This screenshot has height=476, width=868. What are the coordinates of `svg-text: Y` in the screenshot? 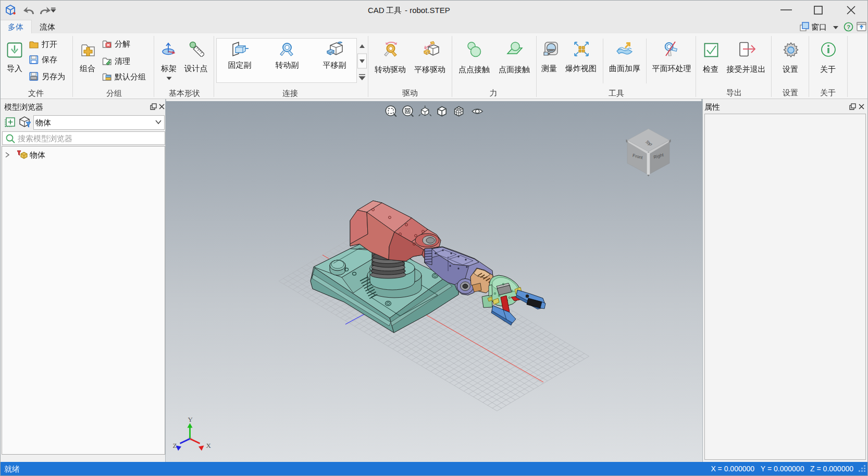 It's located at (191, 419).